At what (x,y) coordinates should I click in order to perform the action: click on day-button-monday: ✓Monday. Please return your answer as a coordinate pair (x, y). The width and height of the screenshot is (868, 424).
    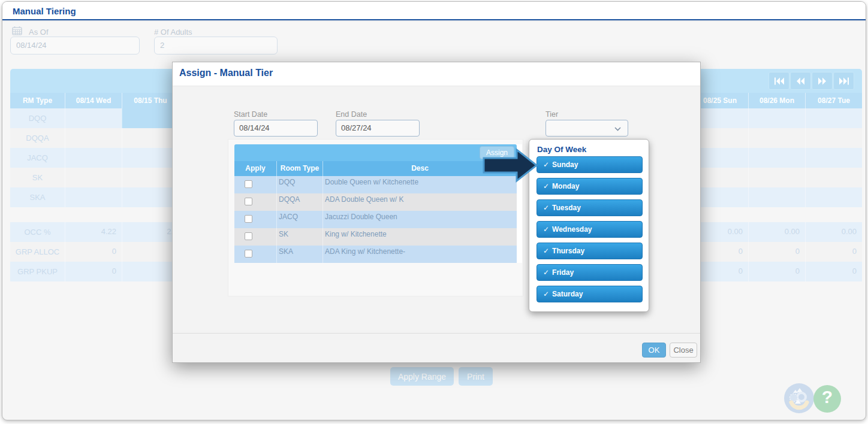
    Looking at the image, I should click on (590, 186).